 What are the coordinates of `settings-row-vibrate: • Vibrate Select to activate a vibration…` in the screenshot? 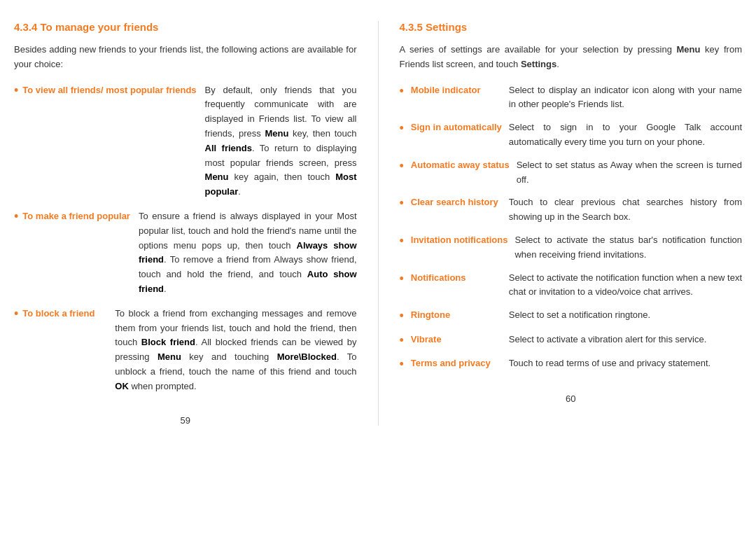 It's located at (571, 340).